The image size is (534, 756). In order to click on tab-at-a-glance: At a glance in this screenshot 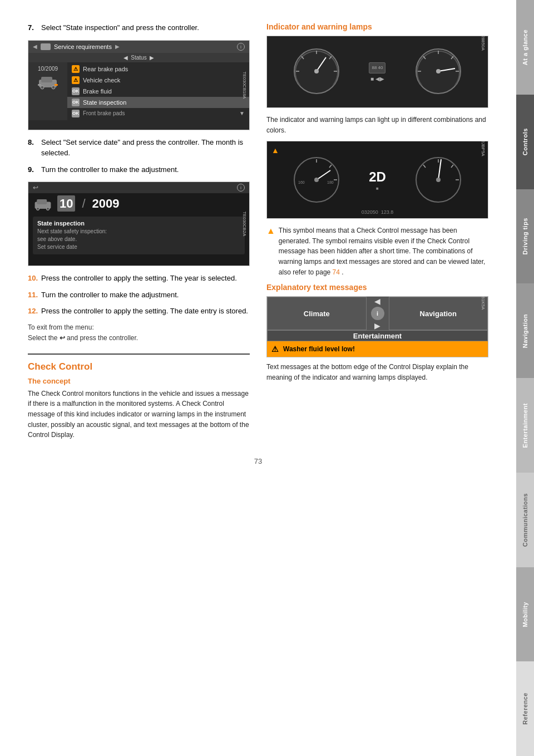, I will do `click(525, 47)`.